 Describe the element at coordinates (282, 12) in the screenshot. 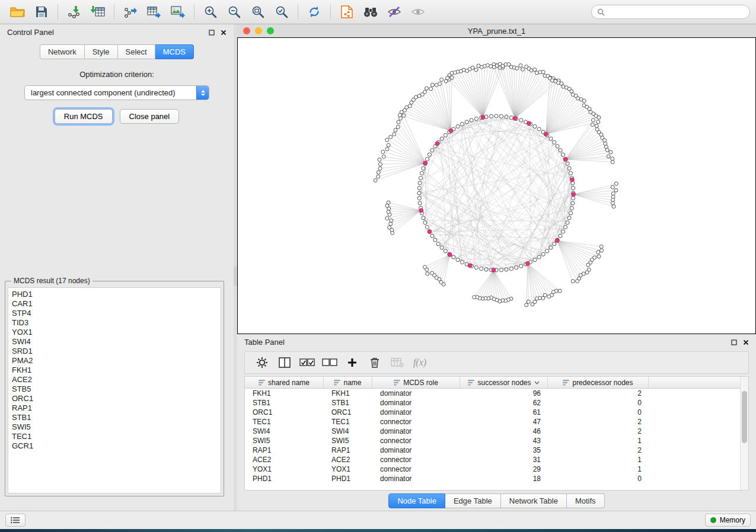

I see `zoom-selected-button` at that location.